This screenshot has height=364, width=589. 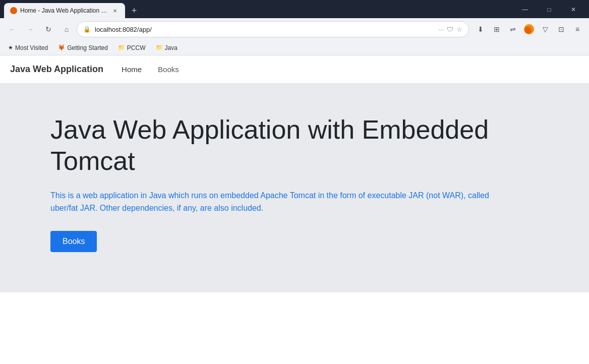 I want to click on security-icon: 🔒, so click(x=87, y=29).